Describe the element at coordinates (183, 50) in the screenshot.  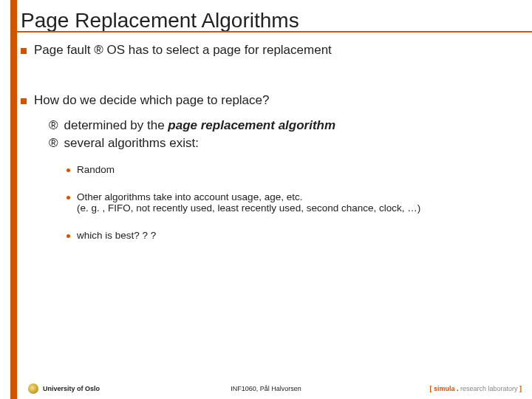
I see `bullet-1-text: Page fault ® OS has to select a page for…` at that location.